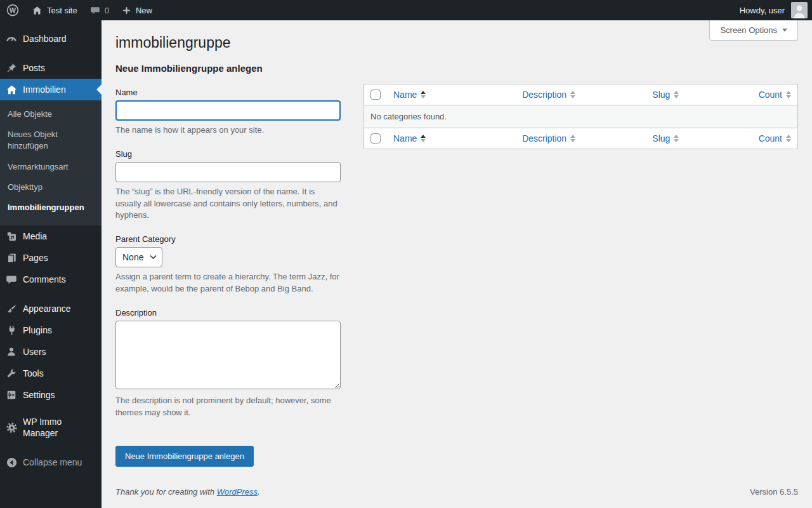  Describe the element at coordinates (581, 116) in the screenshot. I see `empty-state-message: No categories found.` at that location.